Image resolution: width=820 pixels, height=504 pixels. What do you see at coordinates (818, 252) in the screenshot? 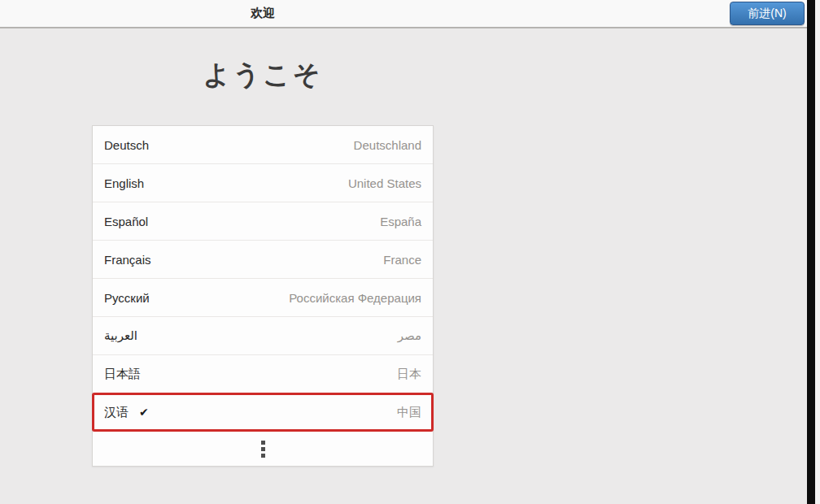
I see `screen-edge-sliver` at bounding box center [818, 252].